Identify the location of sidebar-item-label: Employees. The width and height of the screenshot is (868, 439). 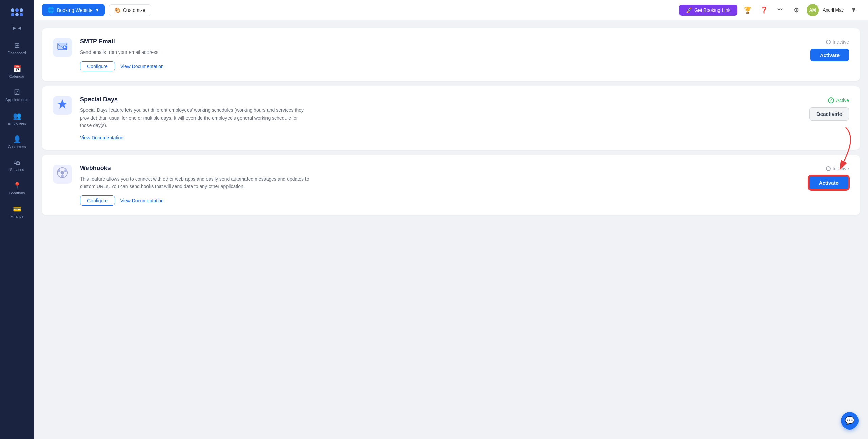
(17, 123).